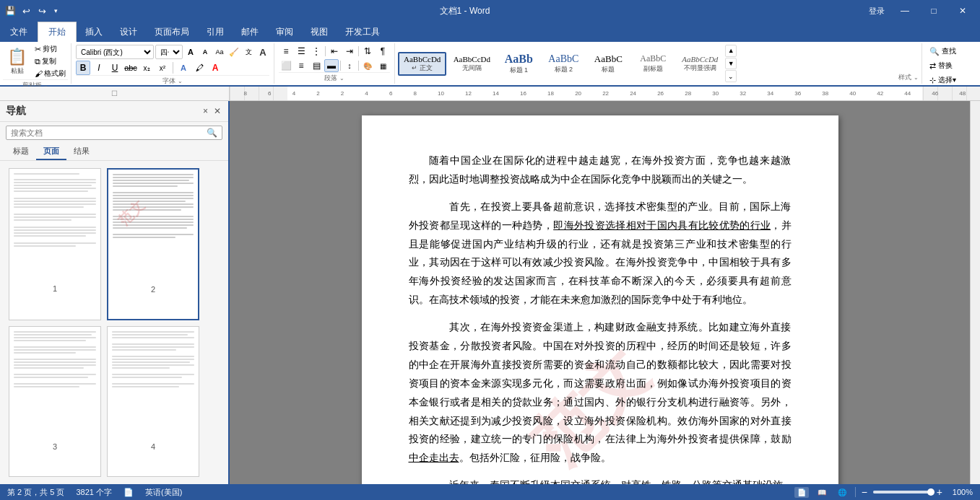 Image resolution: width=980 pixels, height=500 pixels. What do you see at coordinates (107, 133) in the screenshot?
I see `nav-search-input` at bounding box center [107, 133].